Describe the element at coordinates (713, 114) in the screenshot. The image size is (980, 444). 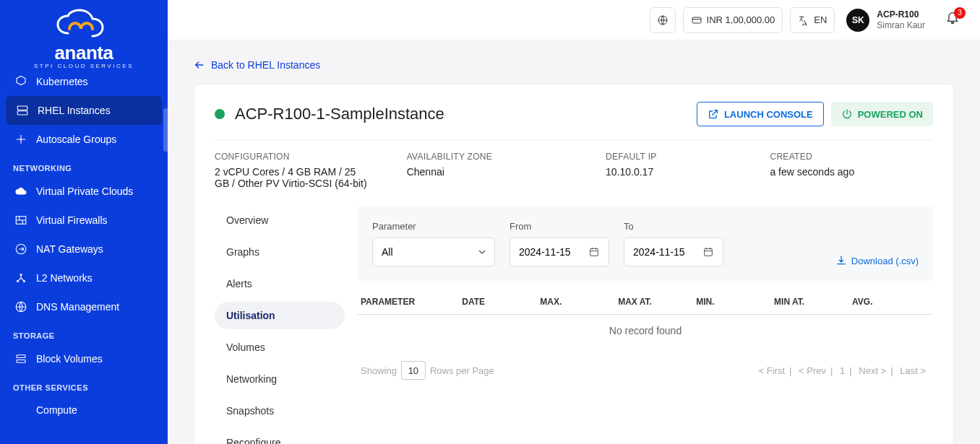
I see `external-link-icon` at that location.